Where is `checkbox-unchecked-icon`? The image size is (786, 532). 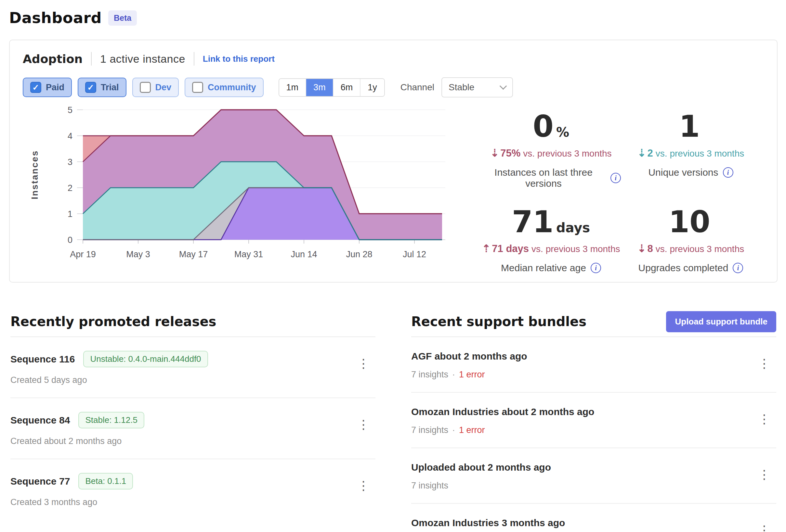
checkbox-unchecked-icon is located at coordinates (198, 87).